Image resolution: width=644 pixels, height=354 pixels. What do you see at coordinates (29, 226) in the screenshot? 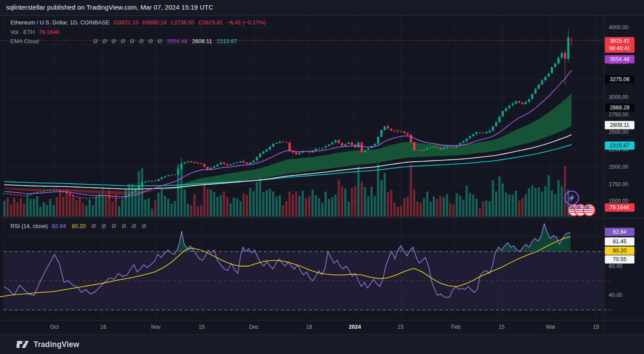
I see `rsi-label: RSI (14, close)` at bounding box center [29, 226].